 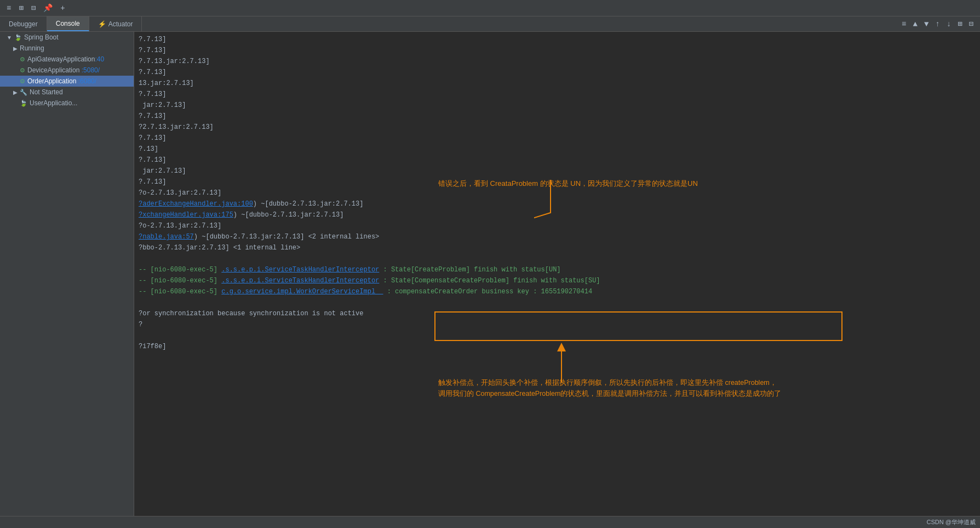 I want to click on console-line-16: ?aderExchangeHandler.java:100) ~[dubbo-2…, so click(x=557, y=204).